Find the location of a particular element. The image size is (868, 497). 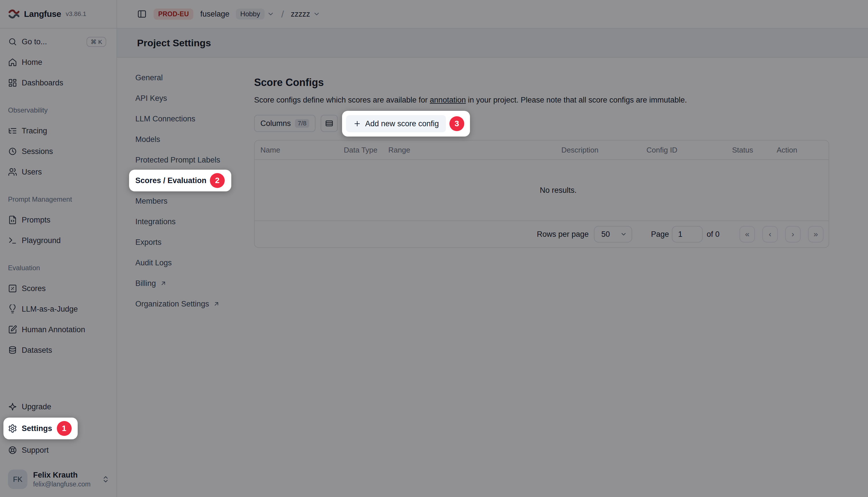

users-icon is located at coordinates (12, 172).